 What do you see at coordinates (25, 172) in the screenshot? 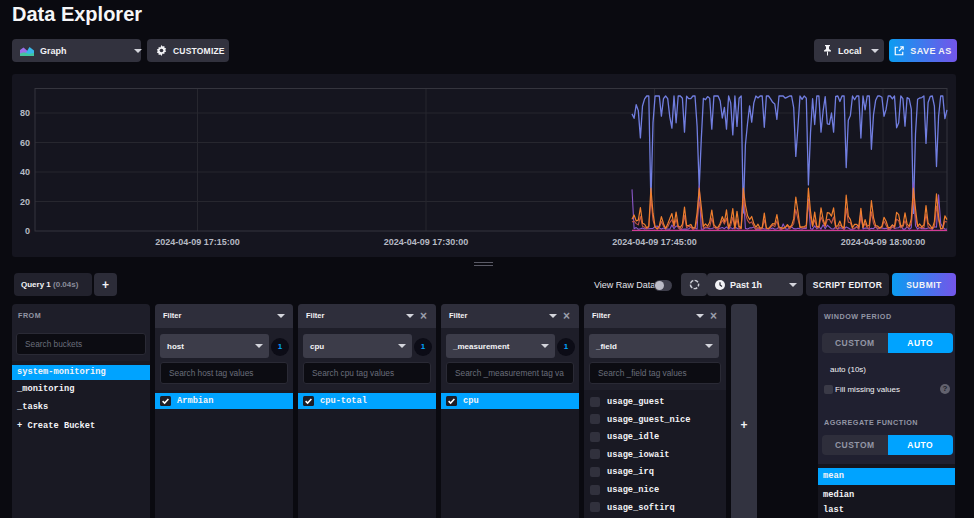
I see `svg-text: 40` at bounding box center [25, 172].